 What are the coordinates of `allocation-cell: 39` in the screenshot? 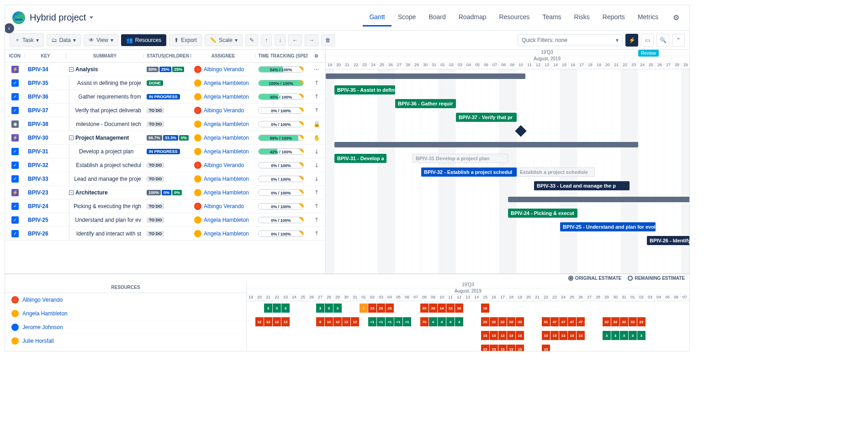 It's located at (425, 308).